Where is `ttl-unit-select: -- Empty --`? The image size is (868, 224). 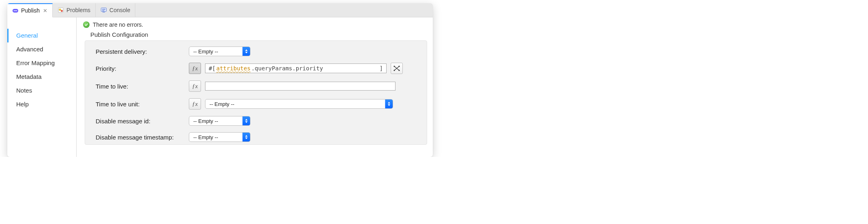
ttl-unit-select: -- Empty -- is located at coordinates (299, 104).